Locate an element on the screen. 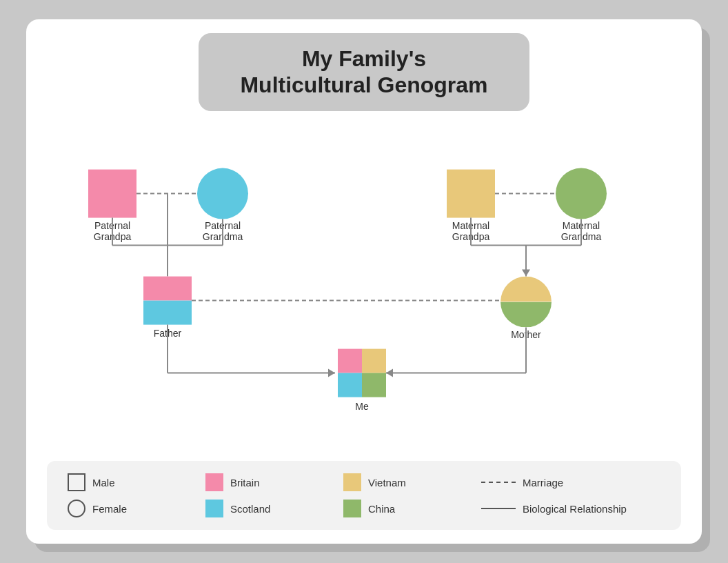 This screenshot has width=728, height=563. britain-icon is located at coordinates (214, 482).